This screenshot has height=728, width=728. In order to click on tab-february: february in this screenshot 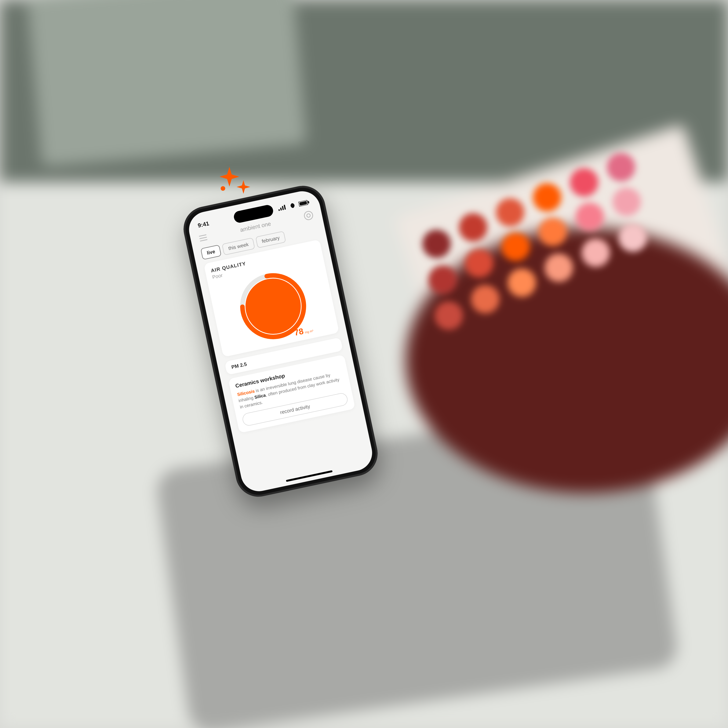, I will do `click(271, 240)`.